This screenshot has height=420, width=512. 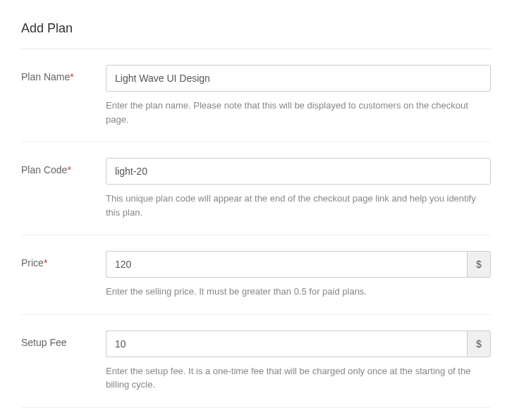 What do you see at coordinates (298, 206) in the screenshot?
I see `plan-code-help: This unique plan code will appear at the…` at bounding box center [298, 206].